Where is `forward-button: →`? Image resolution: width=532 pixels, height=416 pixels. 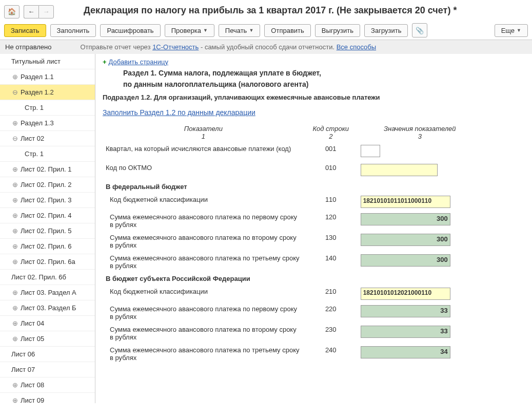
forward-button: → is located at coordinates (46, 12).